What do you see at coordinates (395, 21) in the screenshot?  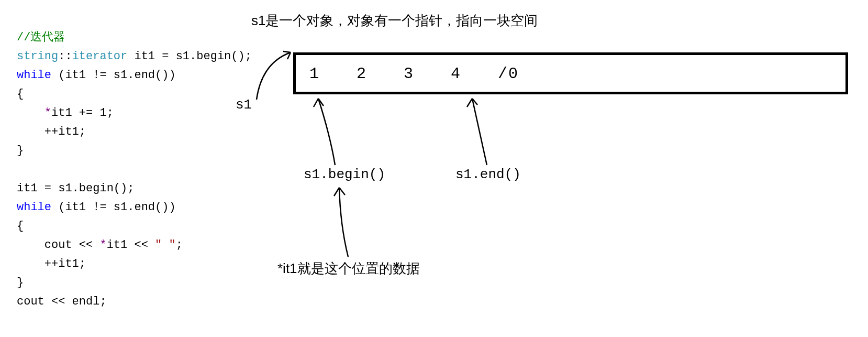 I see `diagram-title: s1是一个对象，对象有一个指针，指向一块空间` at bounding box center [395, 21].